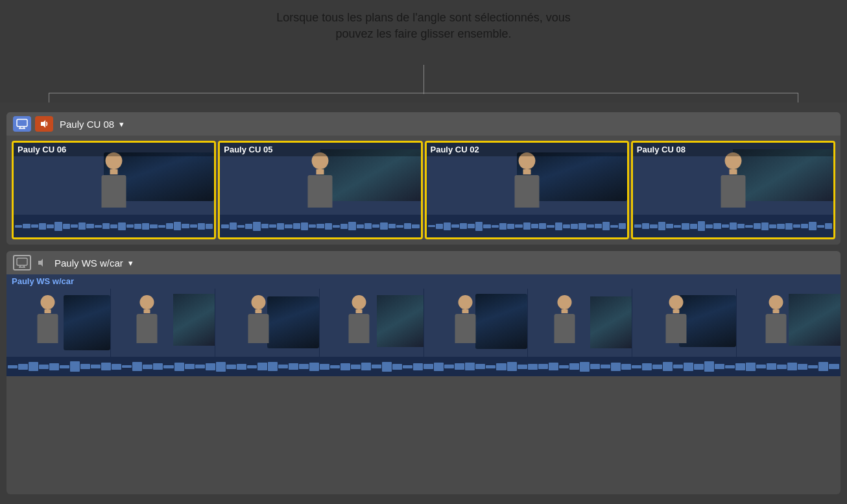 Image resolution: width=847 pixels, height=504 pixels. Describe the element at coordinates (122, 125) in the screenshot. I see `angle-1-dropdown: ▾` at that location.